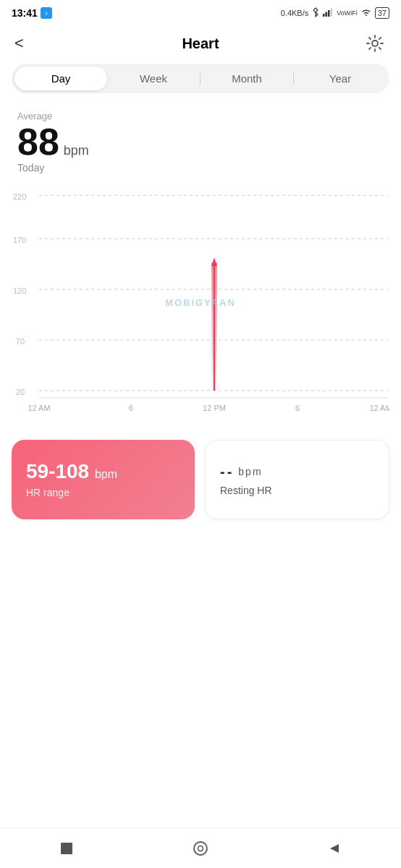  Describe the element at coordinates (20, 197) in the screenshot. I see `svg-text: 220` at that location.